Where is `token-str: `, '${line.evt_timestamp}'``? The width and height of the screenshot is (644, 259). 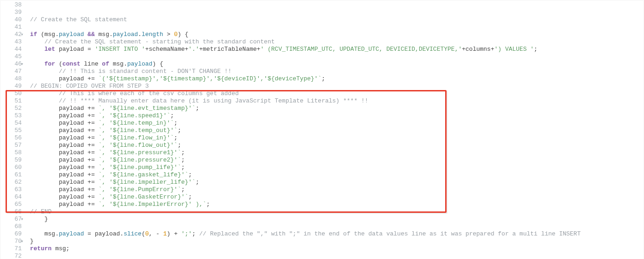
token-str: `, '${line.evt_timestamp}'` is located at coordinates (147, 108).